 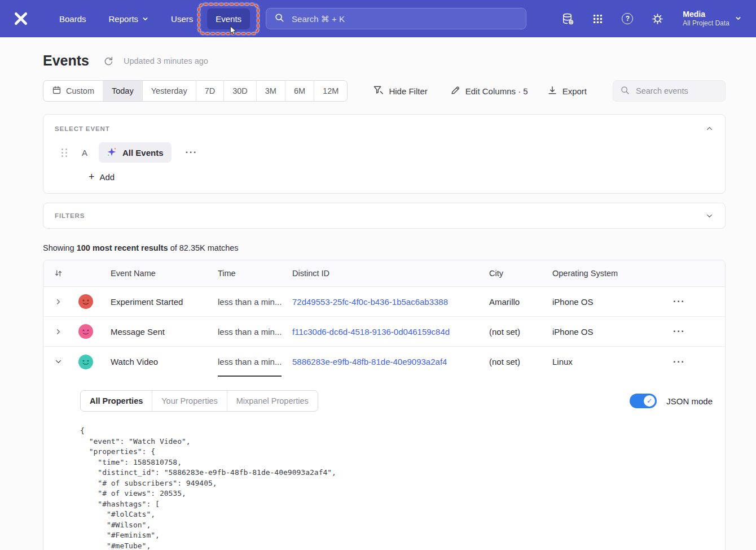 What do you see at coordinates (643, 401) in the screenshot?
I see `json-mode-toggle: ✓` at bounding box center [643, 401].